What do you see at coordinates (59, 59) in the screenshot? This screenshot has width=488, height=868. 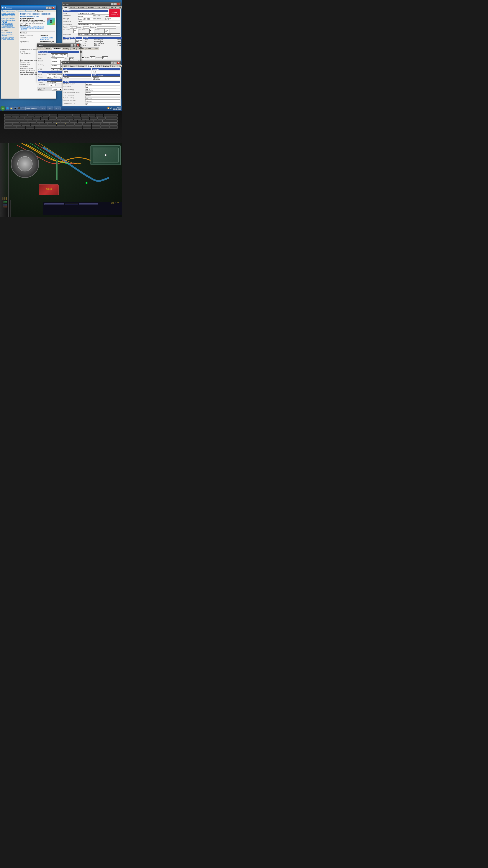 I see `mb-model-row: Model M3N78 Rev. X.0x` at bounding box center [59, 59].